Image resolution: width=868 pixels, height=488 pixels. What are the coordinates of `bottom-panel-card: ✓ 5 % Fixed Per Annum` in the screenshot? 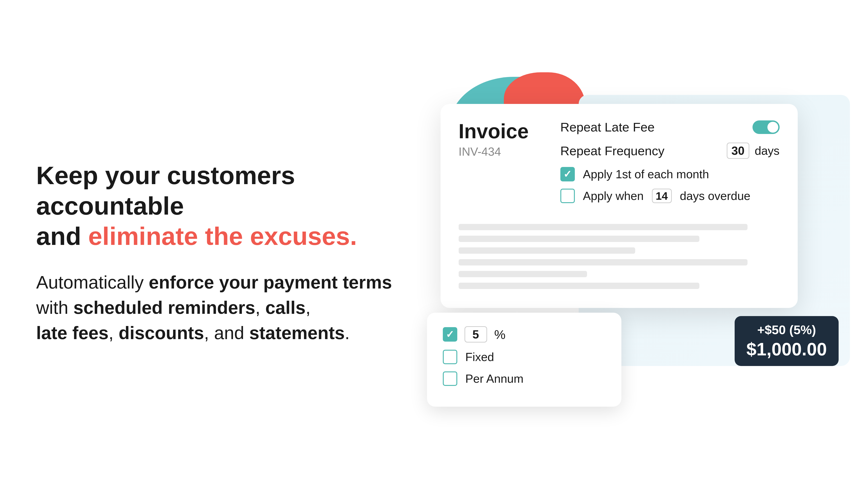 It's located at (524, 360).